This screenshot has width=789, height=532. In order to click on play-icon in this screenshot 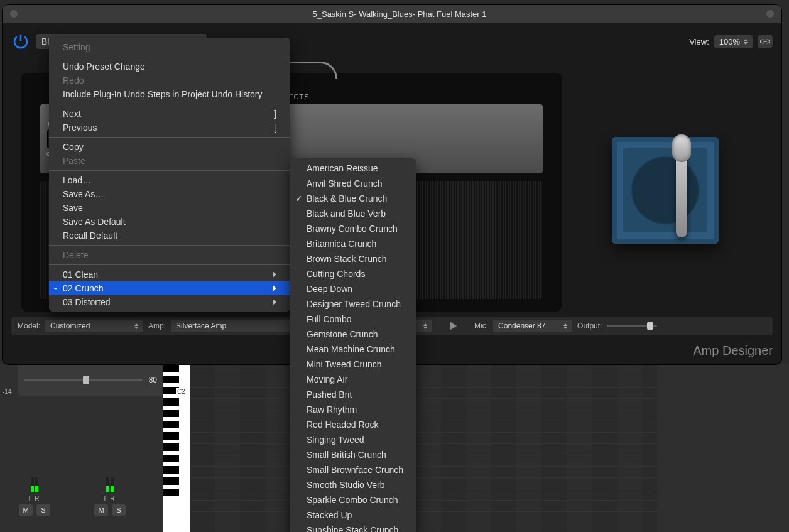, I will do `click(454, 326)`.